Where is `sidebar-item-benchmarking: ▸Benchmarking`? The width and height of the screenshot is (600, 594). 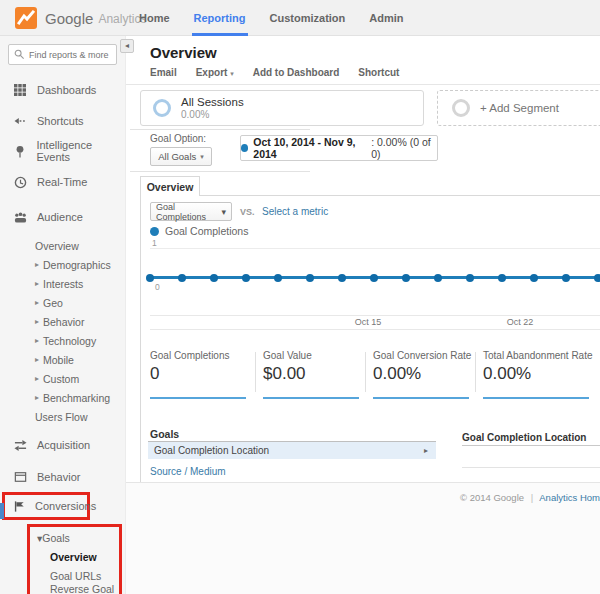
sidebar-item-benchmarking: ▸Benchmarking is located at coordinates (62, 398).